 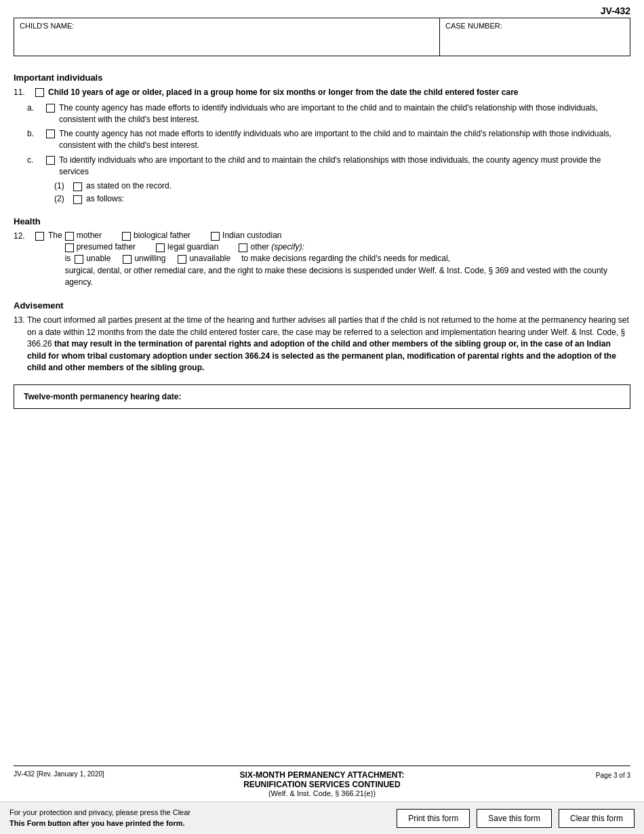 What do you see at coordinates (321, 355) in the screenshot?
I see `item-13-bold-text: that may result in the termination of pa…` at bounding box center [321, 355].